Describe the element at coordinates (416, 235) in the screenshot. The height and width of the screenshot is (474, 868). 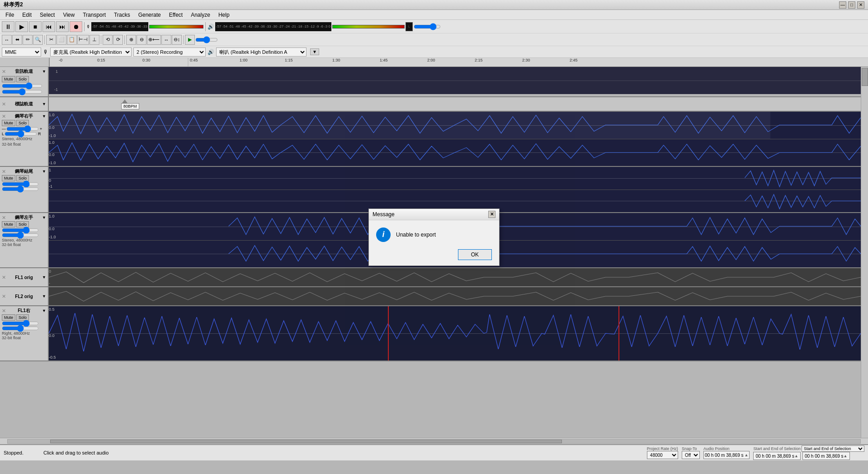
I see `dialog-message: Unable to export` at that location.